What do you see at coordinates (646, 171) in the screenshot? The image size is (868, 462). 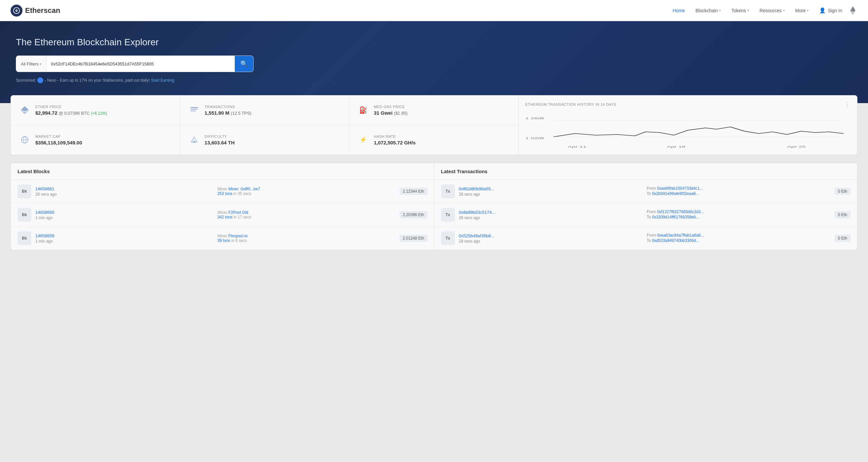 I see `latest-transactions-title: Latest Transactions` at bounding box center [646, 171].